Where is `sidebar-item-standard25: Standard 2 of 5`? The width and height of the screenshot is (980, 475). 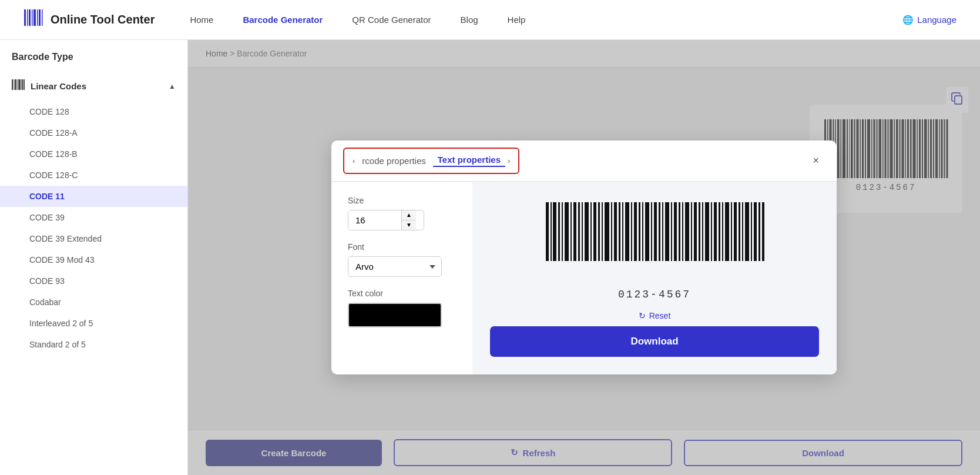 sidebar-item-standard25: Standard 2 of 5 is located at coordinates (94, 344).